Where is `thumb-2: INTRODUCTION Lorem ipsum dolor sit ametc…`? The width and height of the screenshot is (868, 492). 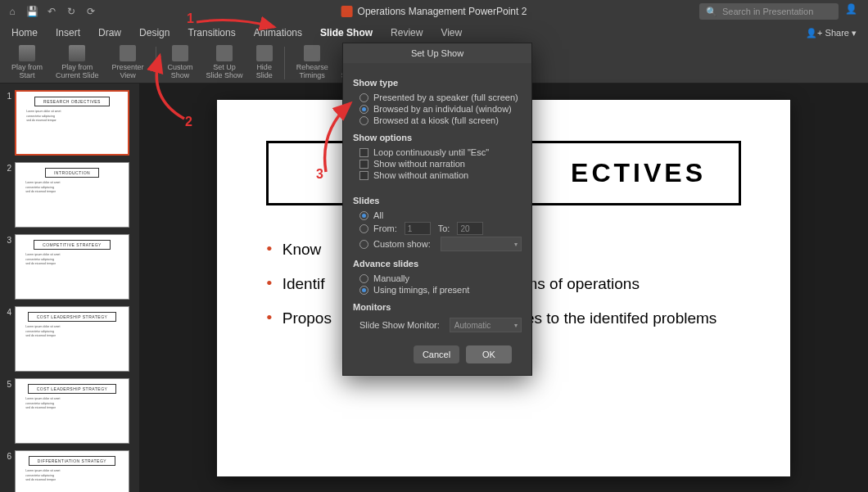
thumb-2: INTRODUCTION Lorem ipsum dolor sit ametc… is located at coordinates (72, 195).